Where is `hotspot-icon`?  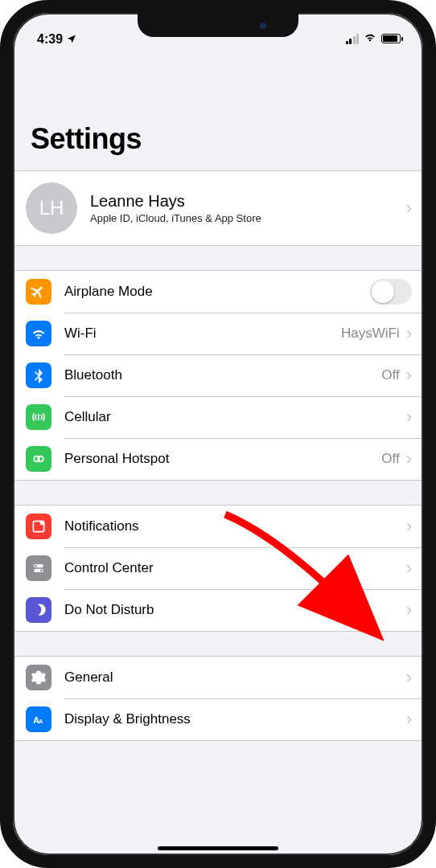
hotspot-icon is located at coordinates (39, 459).